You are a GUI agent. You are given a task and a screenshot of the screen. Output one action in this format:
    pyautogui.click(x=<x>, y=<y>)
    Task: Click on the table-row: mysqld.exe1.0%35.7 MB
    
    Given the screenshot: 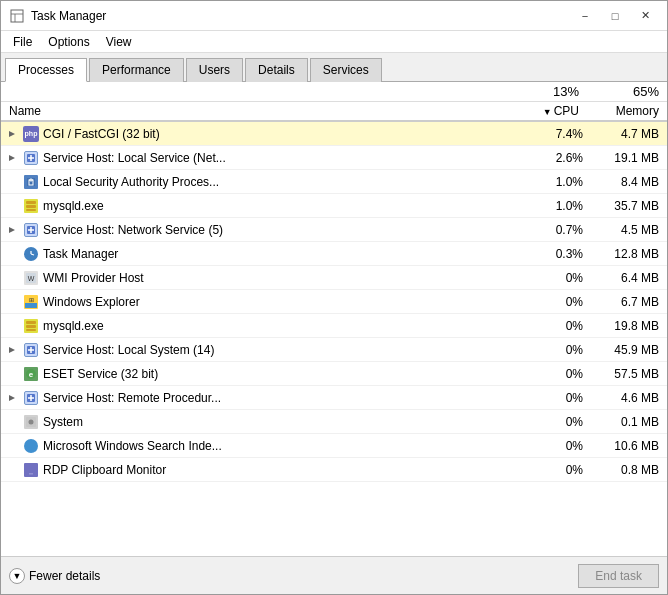 What is the action you would take?
    pyautogui.click(x=334, y=206)
    